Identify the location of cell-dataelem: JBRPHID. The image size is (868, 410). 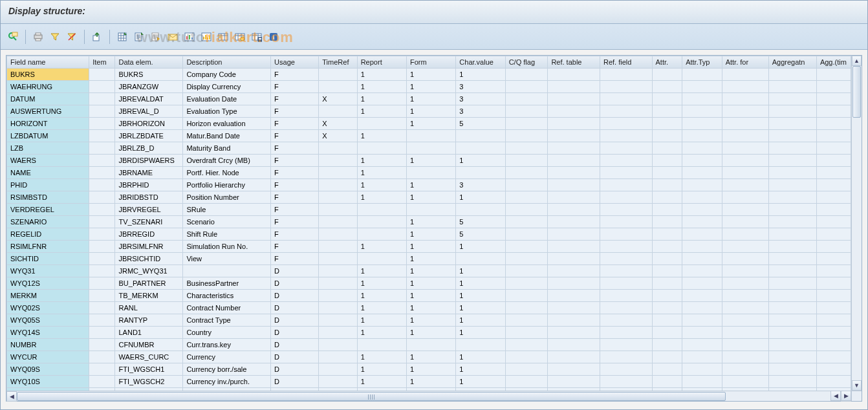
(149, 185).